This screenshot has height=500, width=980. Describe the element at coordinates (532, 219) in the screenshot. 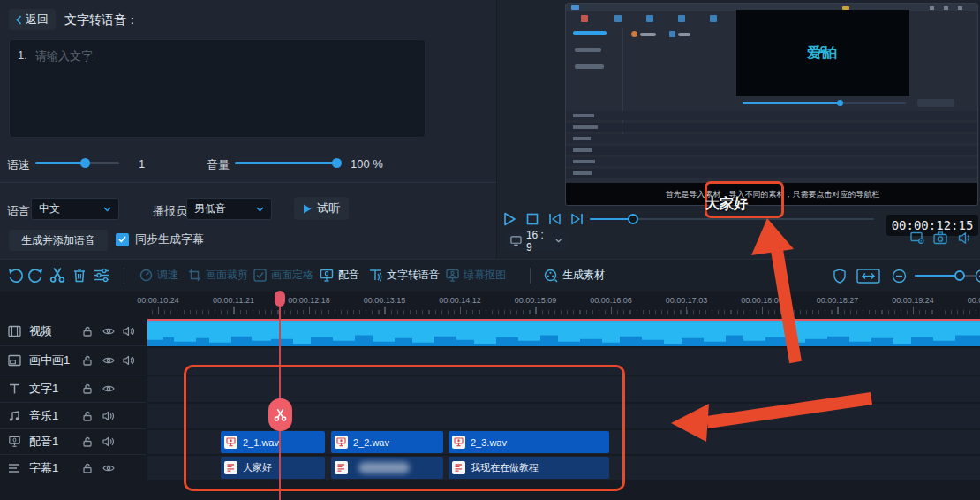

I see `stop-button` at that location.